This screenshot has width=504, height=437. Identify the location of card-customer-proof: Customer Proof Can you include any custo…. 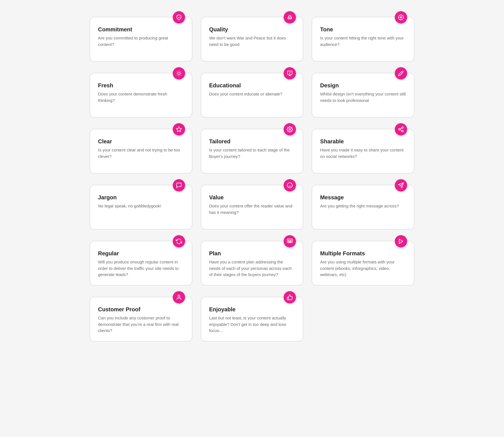
(141, 319).